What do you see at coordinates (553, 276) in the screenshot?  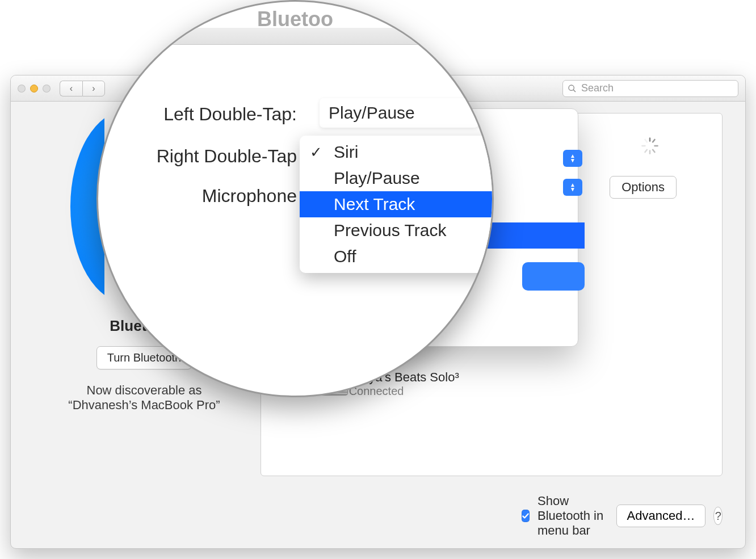 I see `done-button` at bounding box center [553, 276].